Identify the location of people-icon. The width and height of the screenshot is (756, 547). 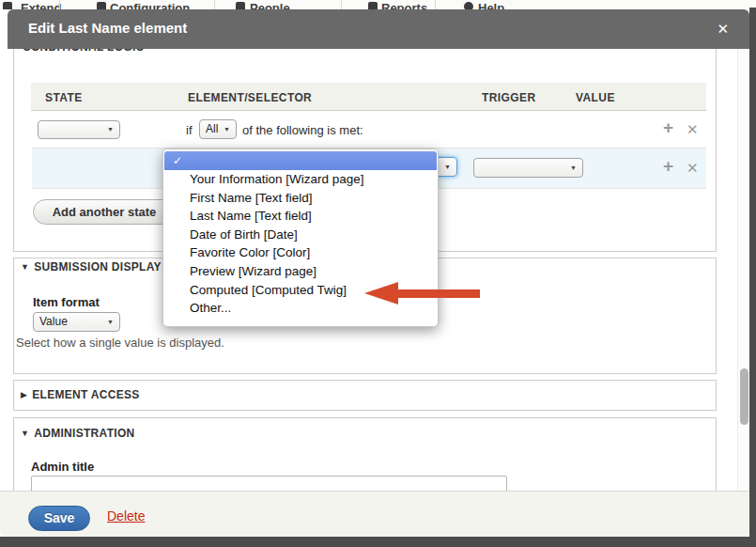
(240, 6).